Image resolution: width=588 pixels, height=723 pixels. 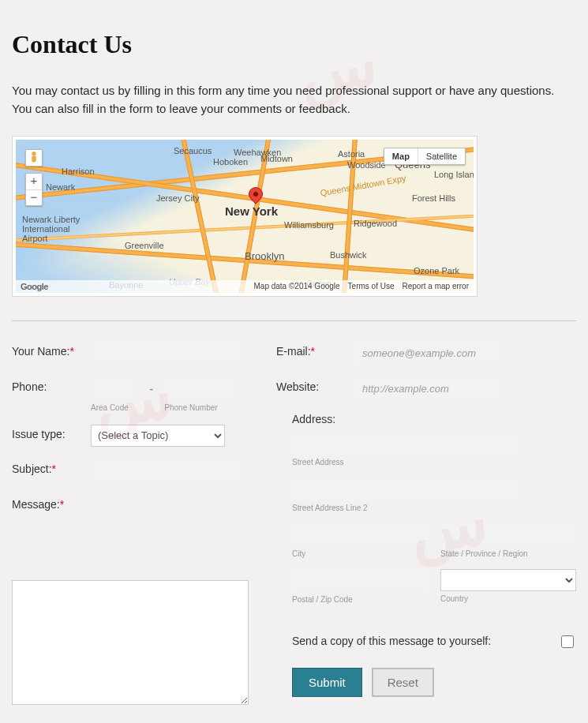 What do you see at coordinates (441, 156) in the screenshot?
I see `map-type-satellite: Satellite` at bounding box center [441, 156].